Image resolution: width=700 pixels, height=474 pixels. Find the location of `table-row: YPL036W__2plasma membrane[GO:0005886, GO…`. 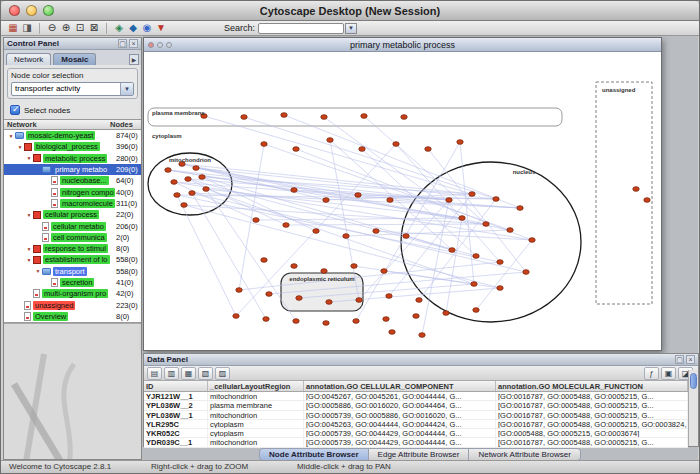

table-row: YPL036W__2plasma membrane[GO:0005886, GO… is located at coordinates (416, 406).